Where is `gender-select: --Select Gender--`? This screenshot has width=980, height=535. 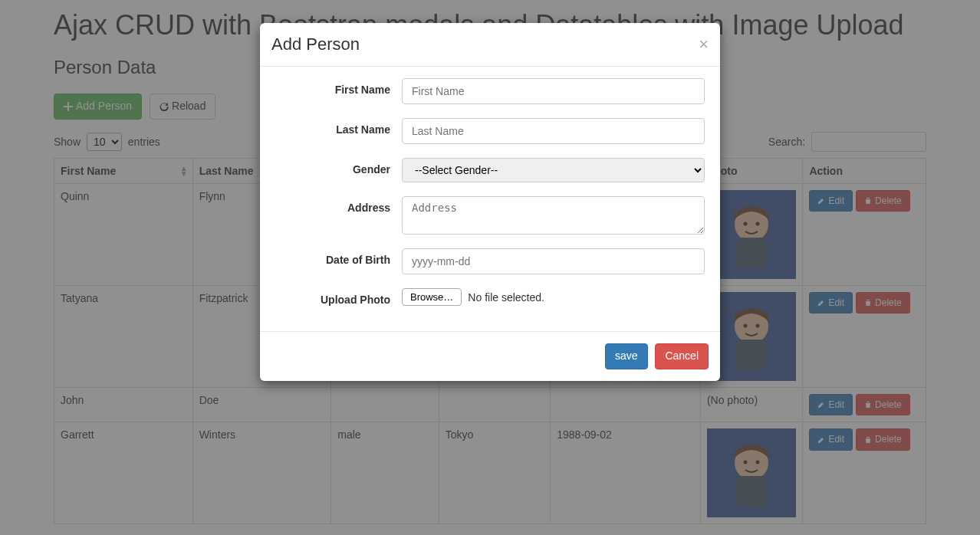
gender-select: --Select Gender-- is located at coordinates (554, 170).